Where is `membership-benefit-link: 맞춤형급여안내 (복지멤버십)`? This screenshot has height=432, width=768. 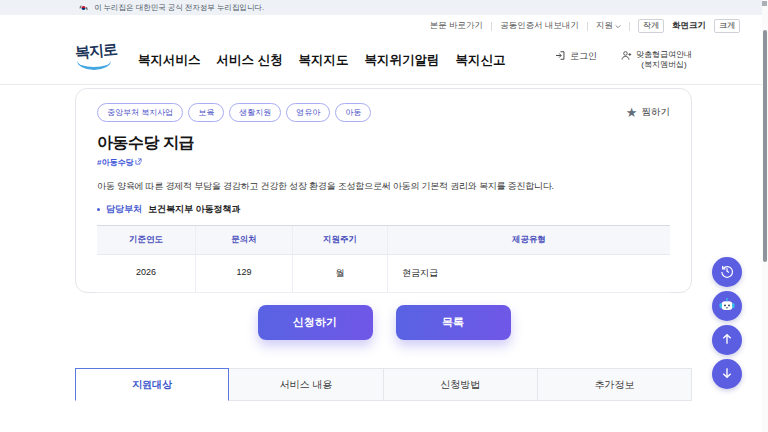 membership-benefit-link: 맞춤형급여안내 (복지멤버십) is located at coordinates (656, 60).